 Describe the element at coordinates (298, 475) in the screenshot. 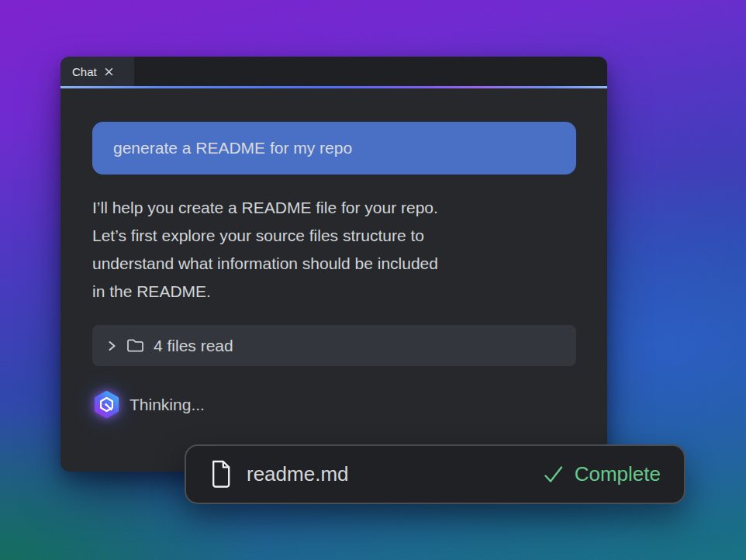

I see `filename-label: readme.md` at that location.